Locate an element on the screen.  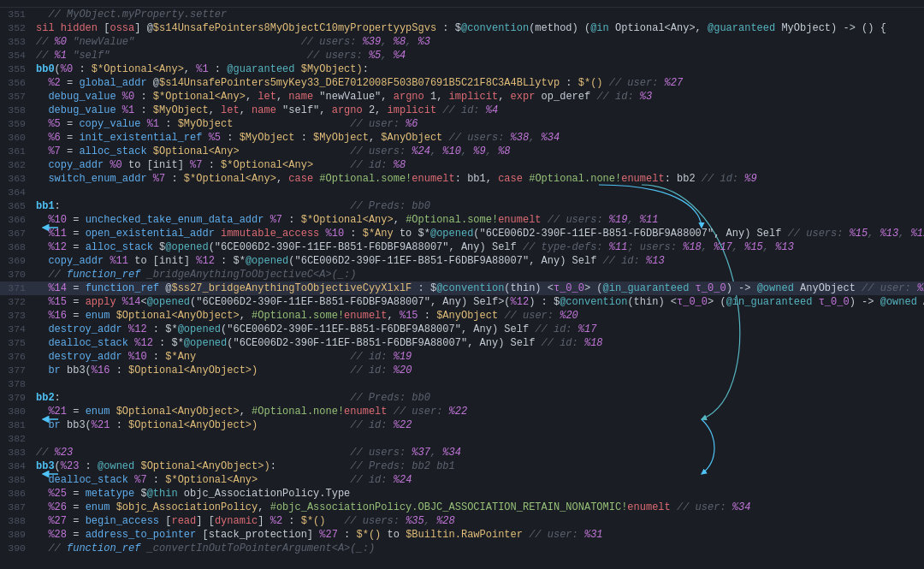
table-row: 373 %16 = enum $Optional<AnyObject>, #Op… is located at coordinates (462, 316).